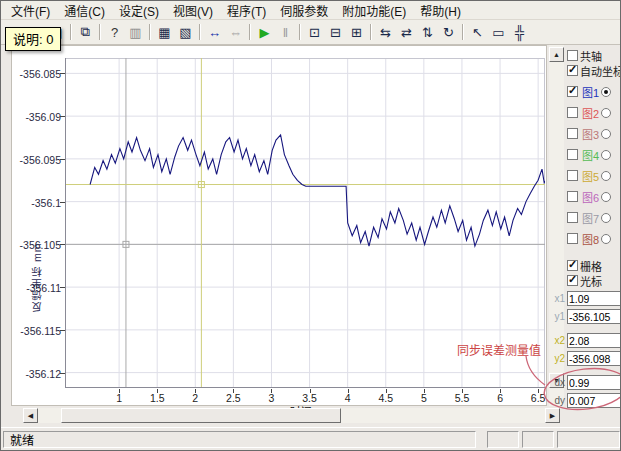 Image resolution: width=621 pixels, height=451 pixels. I want to click on y-tick-label: -356.085, so click(36, 74).